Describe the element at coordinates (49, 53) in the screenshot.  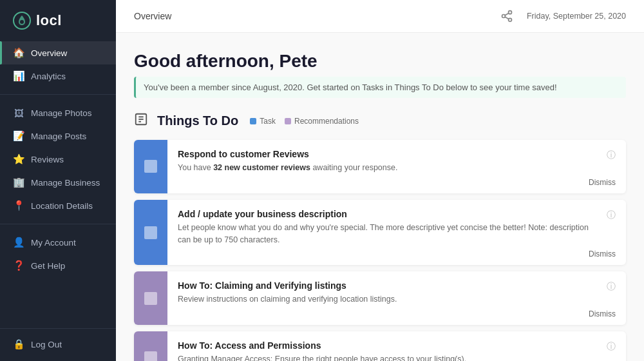
I see `sidebar-item-overview-label: Overview` at that location.